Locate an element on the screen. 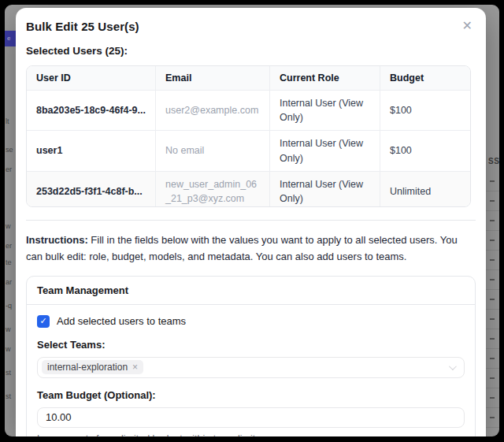 The height and width of the screenshot is (442, 504). selected-users-label: Selected Users (25): is located at coordinates (250, 50).